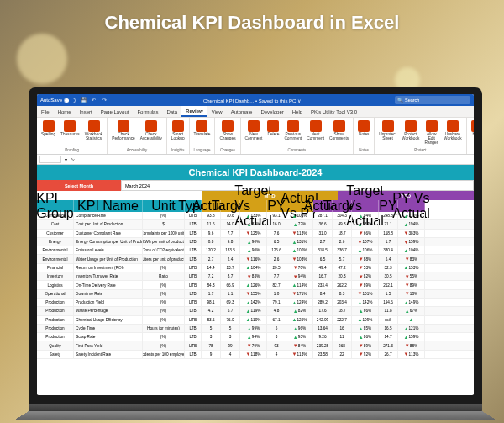 This screenshot has width=504, height=423. What do you see at coordinates (86, 111) in the screenshot?
I see `tab-insert: Insert` at bounding box center [86, 111].